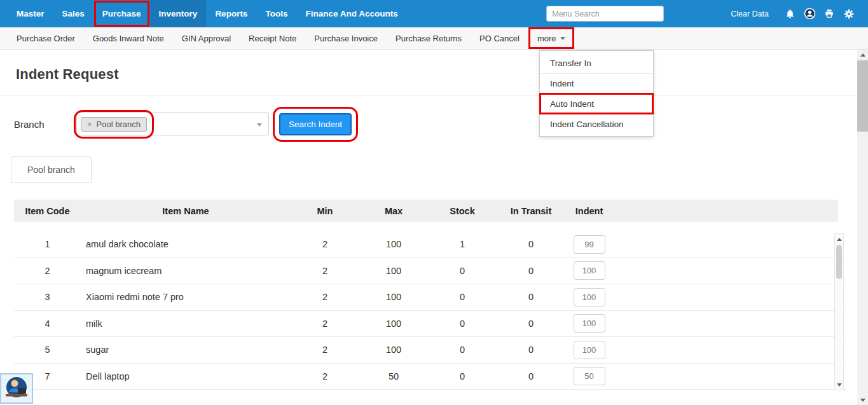 The image size is (868, 405). Describe the element at coordinates (31, 14) in the screenshot. I see `main-menu-item: Master` at that location.